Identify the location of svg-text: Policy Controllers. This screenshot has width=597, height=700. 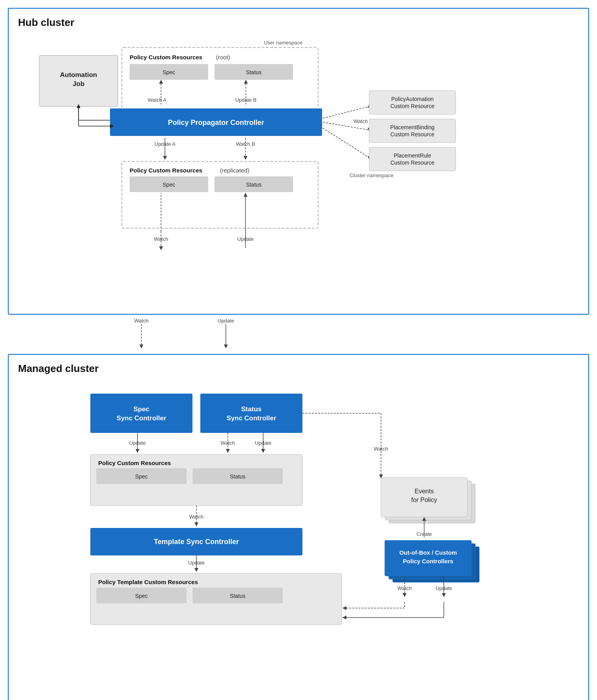
(428, 561).